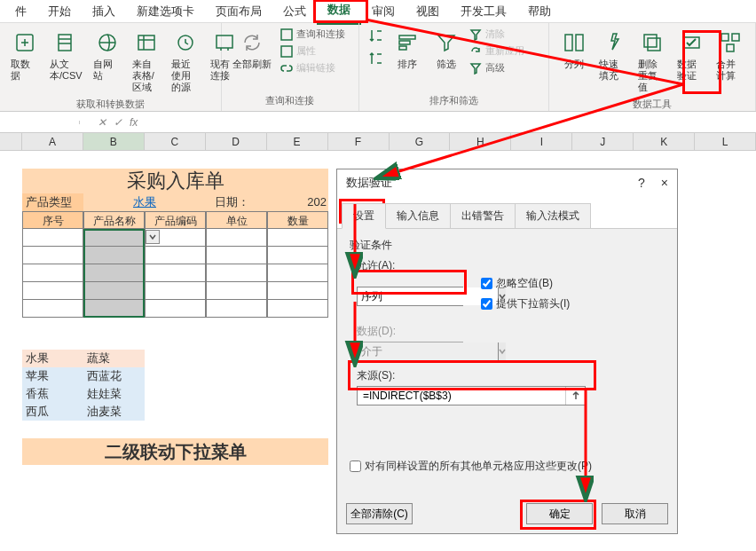  Describe the element at coordinates (486, 303) in the screenshot. I see `dropdown-arrow-checkbox` at that location.